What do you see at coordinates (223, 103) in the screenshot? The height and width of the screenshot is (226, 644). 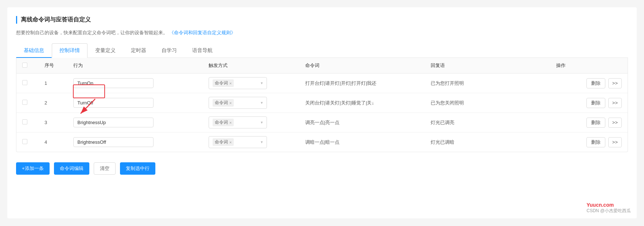 I see `trigger-tag-2: 命令词 ×` at bounding box center [223, 103].